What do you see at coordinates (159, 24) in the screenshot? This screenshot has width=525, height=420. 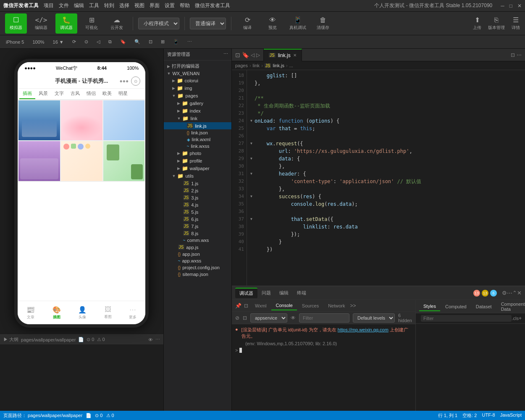 I see `mode-select: 小程序模式` at bounding box center [159, 24].